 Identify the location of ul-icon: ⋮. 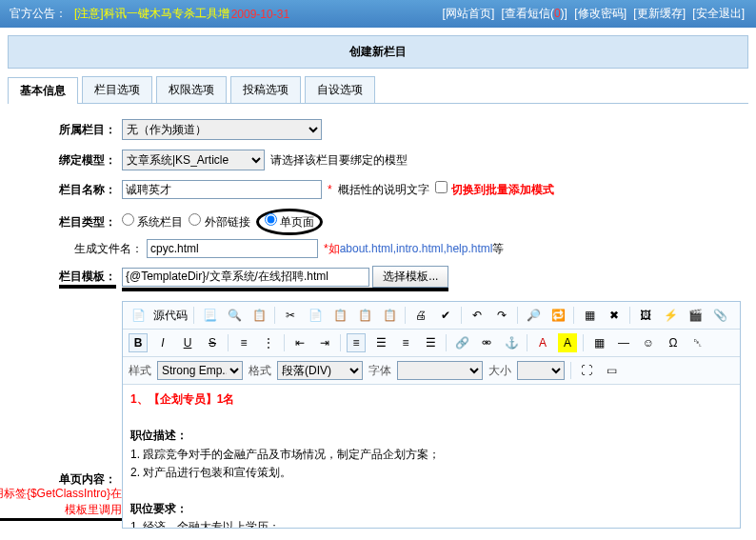
(269, 343).